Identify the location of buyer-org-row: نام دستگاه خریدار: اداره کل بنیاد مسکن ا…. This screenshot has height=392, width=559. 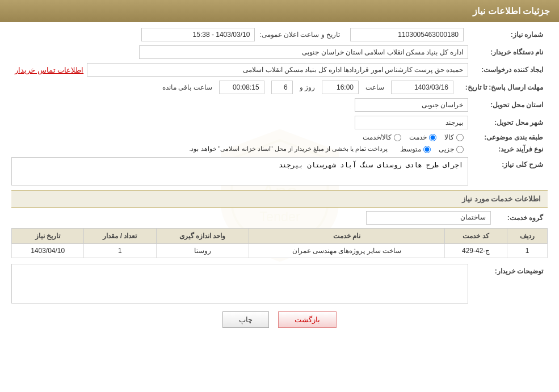
(279, 52).